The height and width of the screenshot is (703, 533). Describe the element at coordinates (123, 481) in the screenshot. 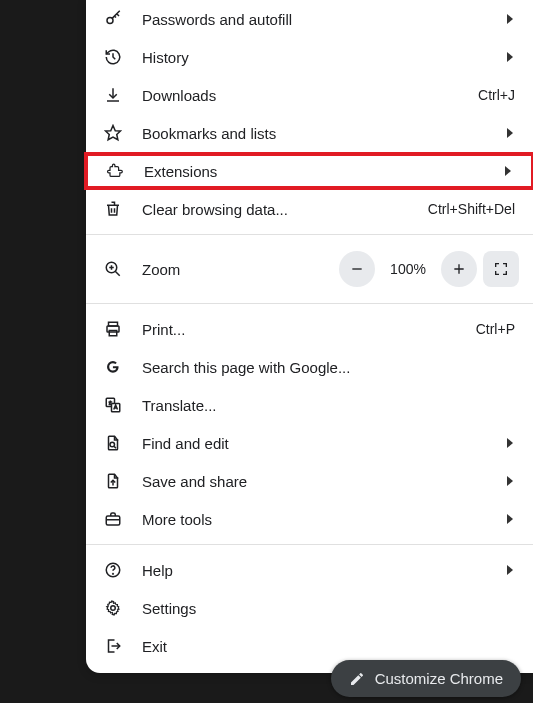

I see `share-icon` at that location.